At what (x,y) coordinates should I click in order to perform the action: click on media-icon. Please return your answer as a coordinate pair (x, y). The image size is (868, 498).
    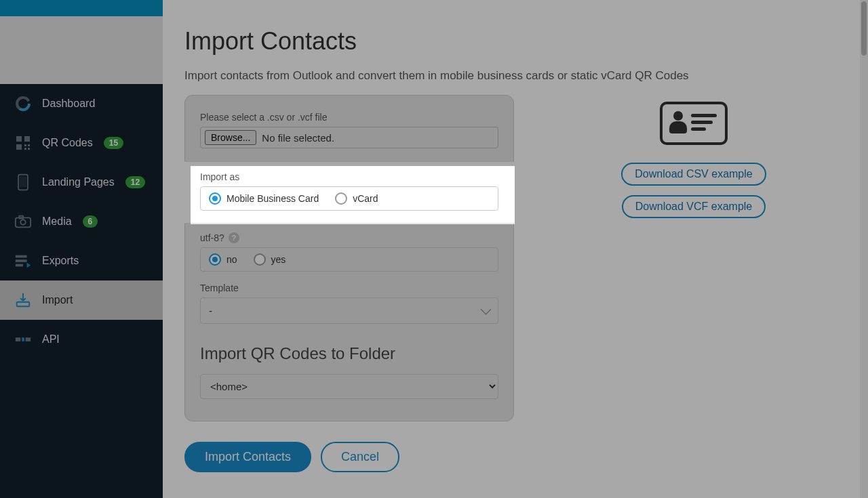
    Looking at the image, I should click on (23, 222).